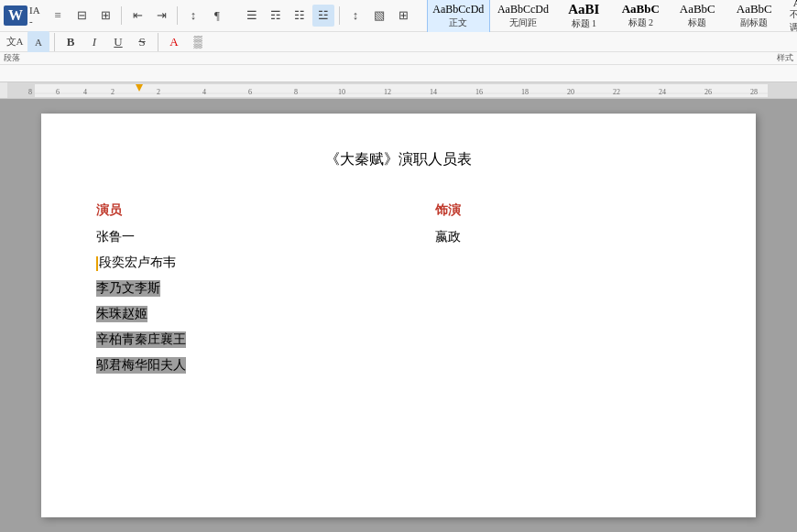  Describe the element at coordinates (137, 16) in the screenshot. I see `decrease-indent-icon: ⇤` at that location.